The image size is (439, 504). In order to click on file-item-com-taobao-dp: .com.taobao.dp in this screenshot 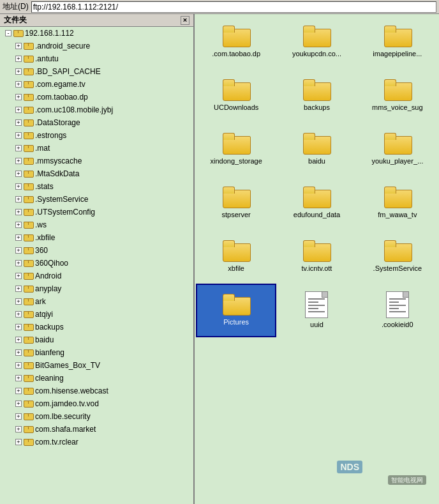, I will do `click(236, 42)`.